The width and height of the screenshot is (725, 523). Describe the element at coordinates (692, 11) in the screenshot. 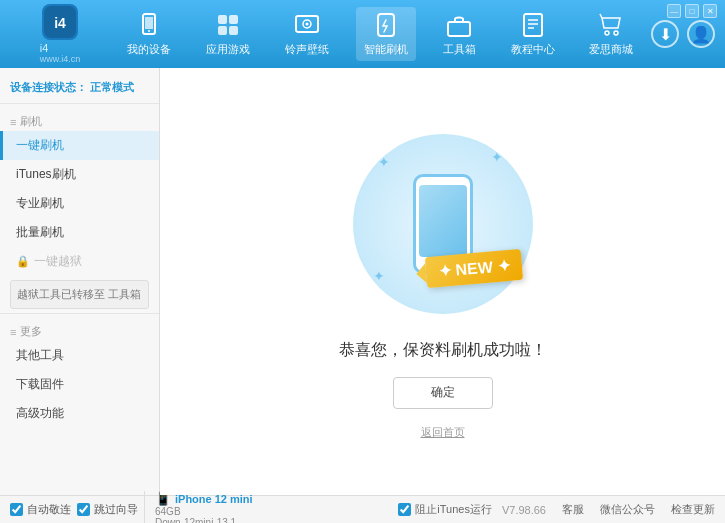

I see `window-controls: — □ ✕` at that location.